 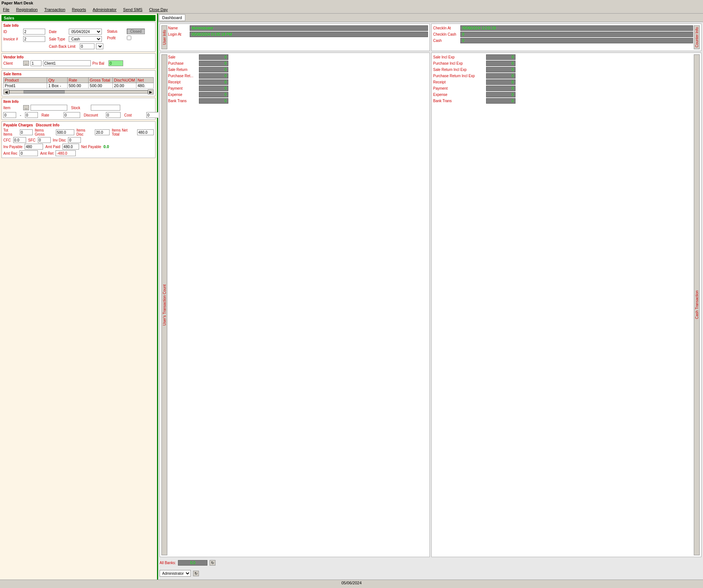 I want to click on sale-type-row: Sale Type Cash, so click(x=76, y=39).